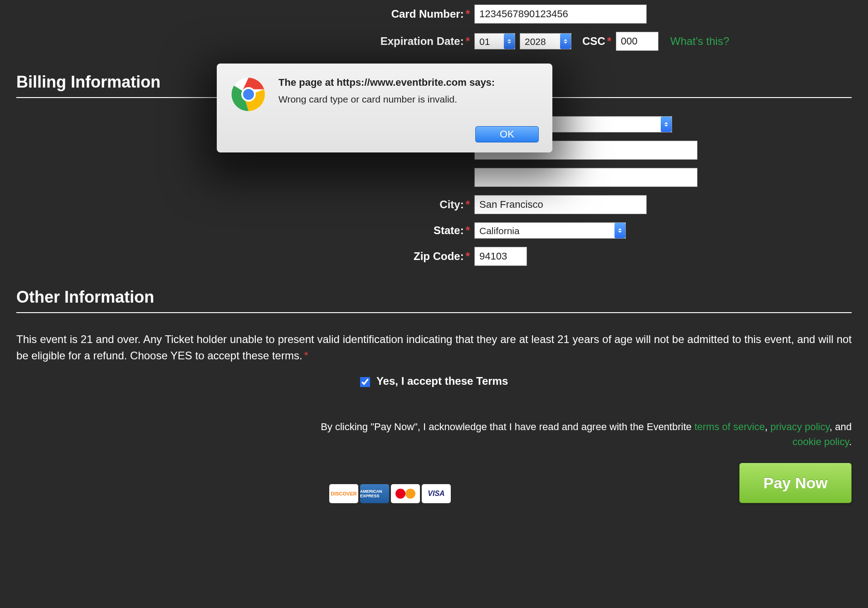  What do you see at coordinates (245, 14) in the screenshot?
I see `card-number-label: Card Number:*` at bounding box center [245, 14].